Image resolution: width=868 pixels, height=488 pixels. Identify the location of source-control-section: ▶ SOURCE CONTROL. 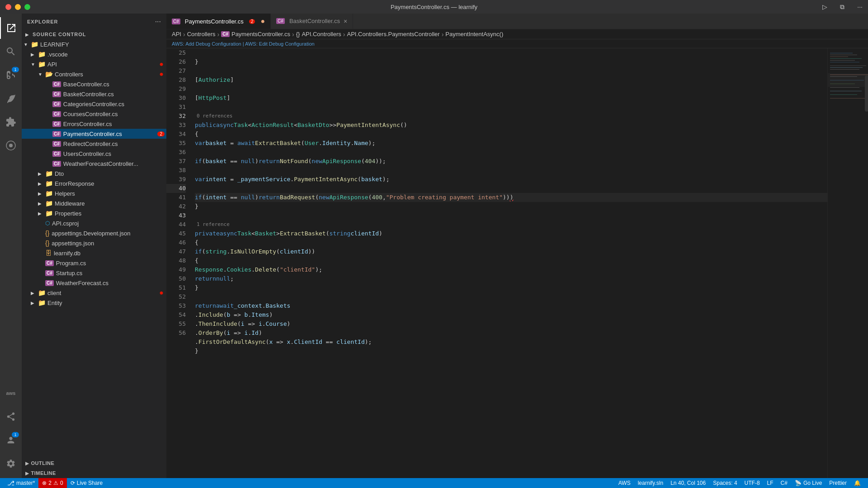
(94, 34).